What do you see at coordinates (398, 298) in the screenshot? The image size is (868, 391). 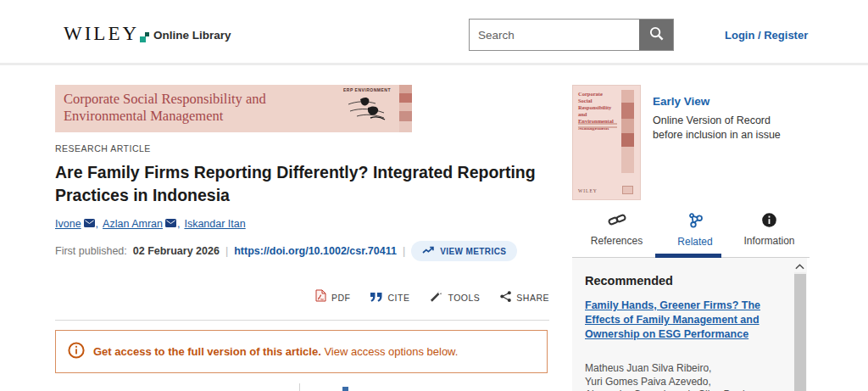 I see `cite-label: CITE` at bounding box center [398, 298].